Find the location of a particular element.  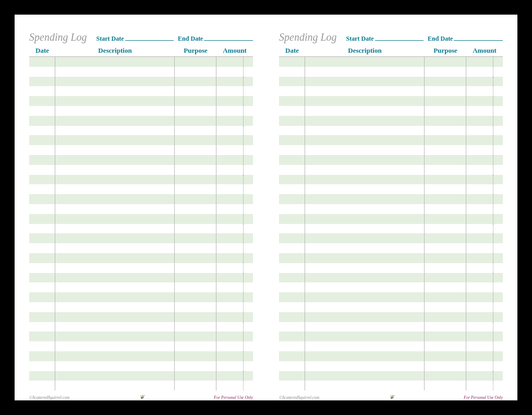

start-date-line is located at coordinates (400, 37).